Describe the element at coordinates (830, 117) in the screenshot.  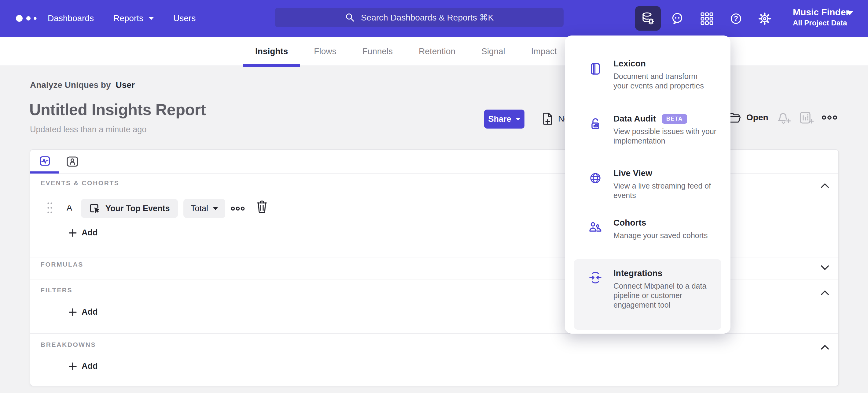
I see `ellipsis-icon` at that location.